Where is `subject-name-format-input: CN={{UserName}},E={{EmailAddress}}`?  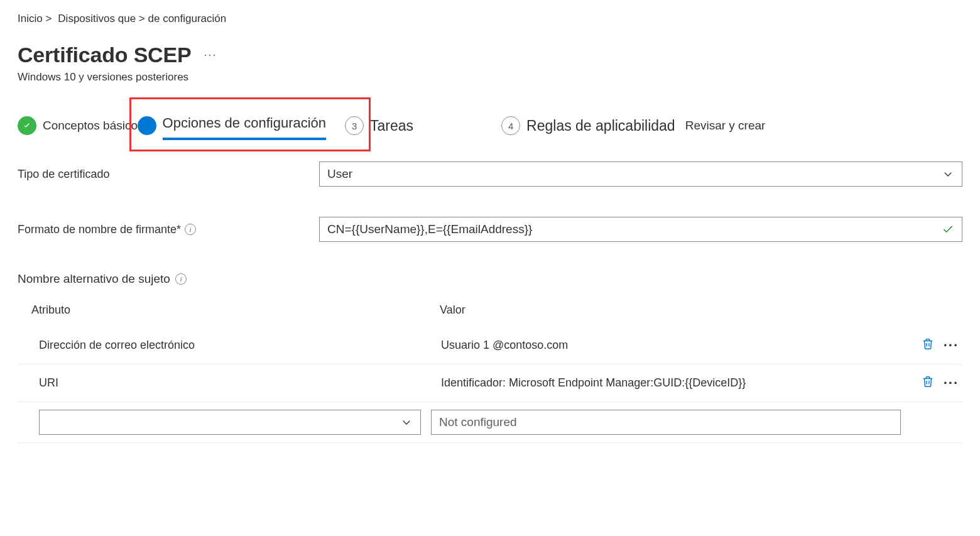 subject-name-format-input: CN={{UserName}},E={{EmailAddress}} is located at coordinates (641, 229).